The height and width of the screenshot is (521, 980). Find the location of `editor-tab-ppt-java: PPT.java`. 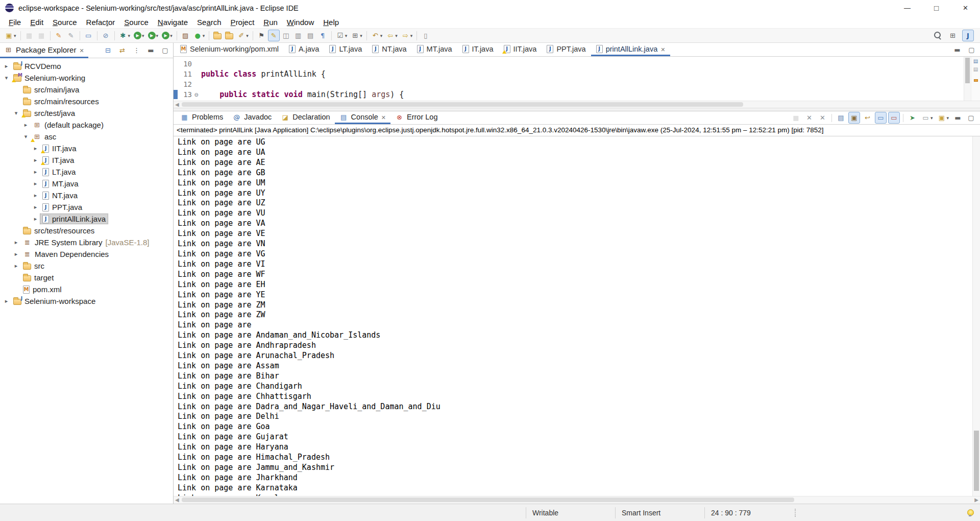

editor-tab-ppt-java: PPT.java is located at coordinates (566, 50).